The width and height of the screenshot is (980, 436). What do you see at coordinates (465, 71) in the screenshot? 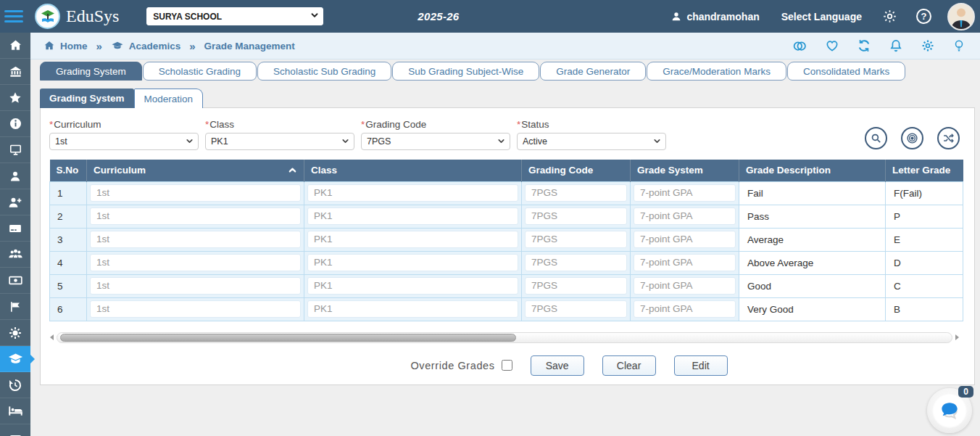
I see `tab-sub-grading-subject-wise: Sub Grading Subject-Wise` at bounding box center [465, 71].